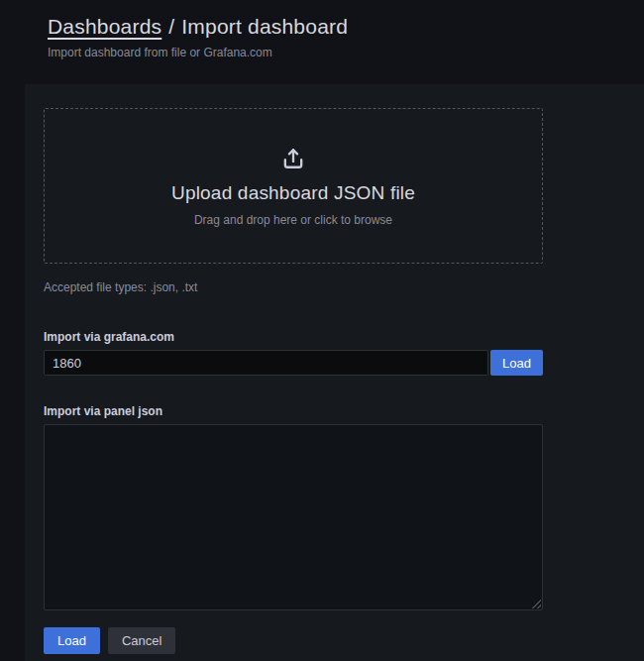 The image size is (644, 661). What do you see at coordinates (293, 193) in the screenshot?
I see `dropzone-title: Upload dashboard JSON file` at bounding box center [293, 193].